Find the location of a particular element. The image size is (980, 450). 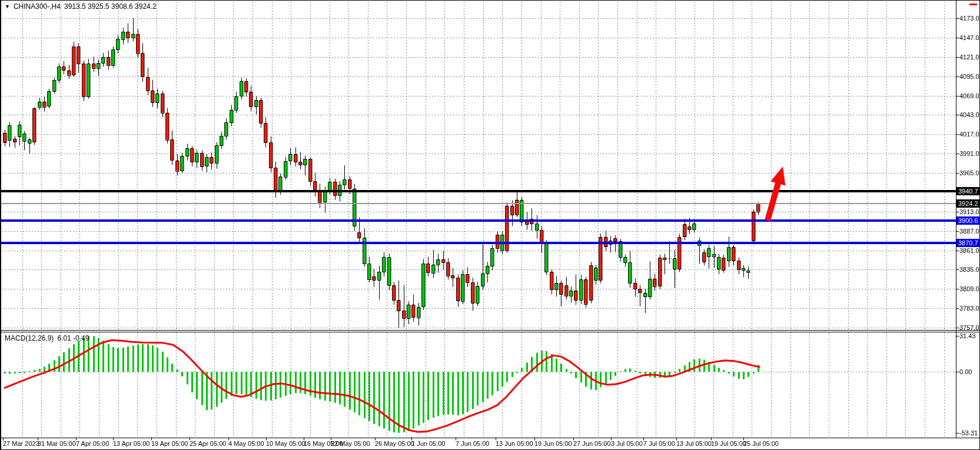

date-tick-label: 4 May 05:00 is located at coordinates (246, 444).